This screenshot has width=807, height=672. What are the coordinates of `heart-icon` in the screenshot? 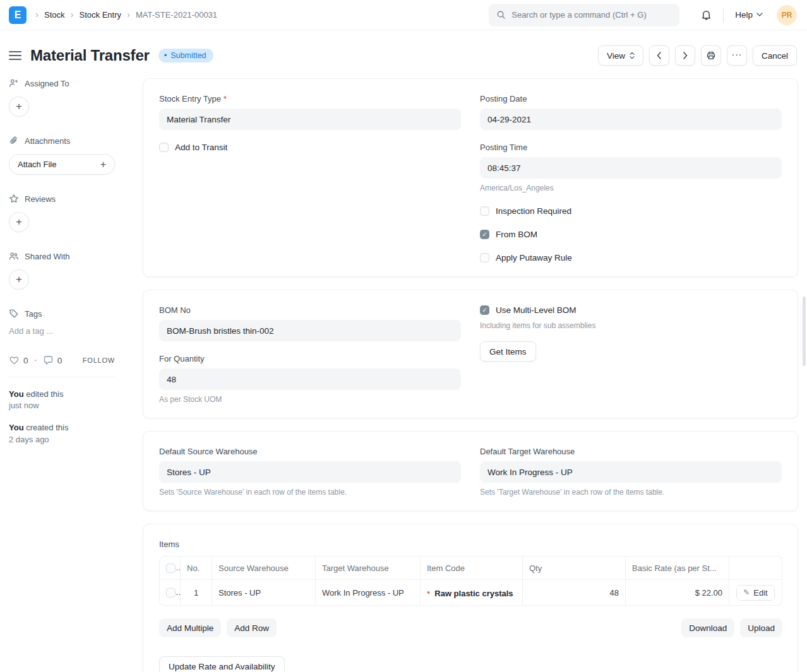 It's located at (14, 360).